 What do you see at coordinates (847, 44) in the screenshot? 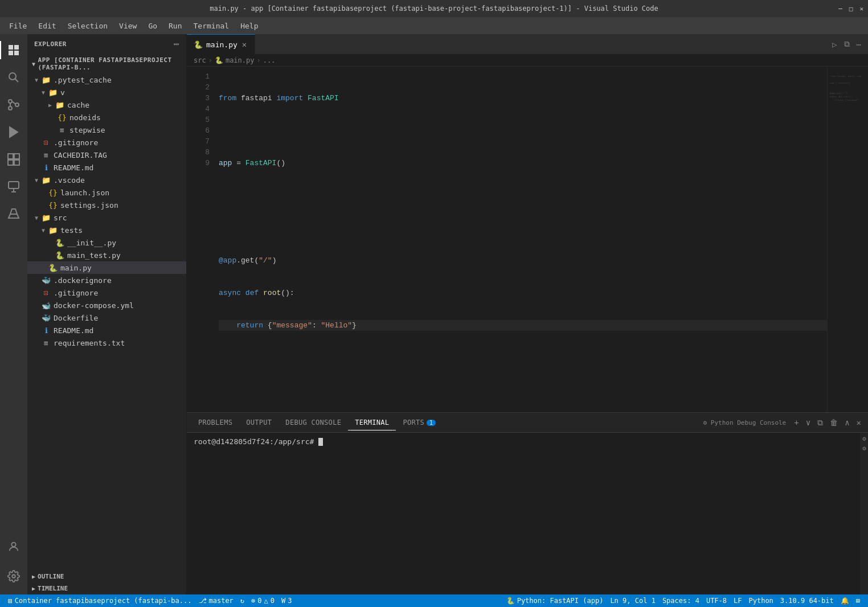
I see `split-editor-button: ⧉` at bounding box center [847, 44].